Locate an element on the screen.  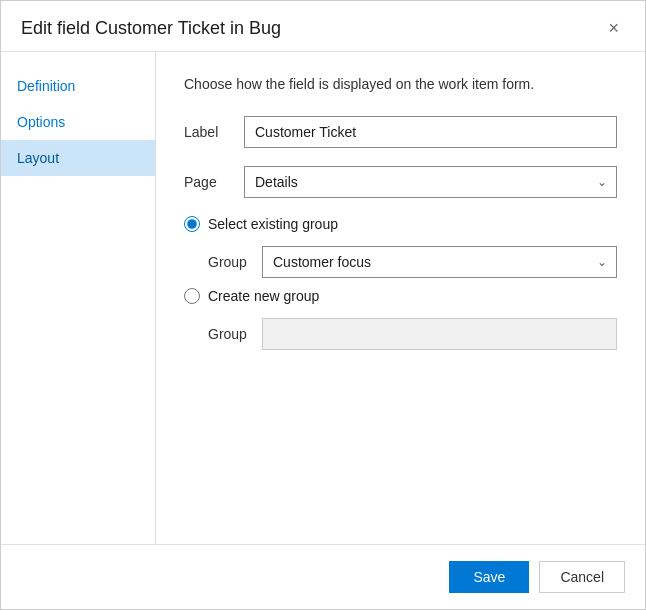
label-input is located at coordinates (430, 132).